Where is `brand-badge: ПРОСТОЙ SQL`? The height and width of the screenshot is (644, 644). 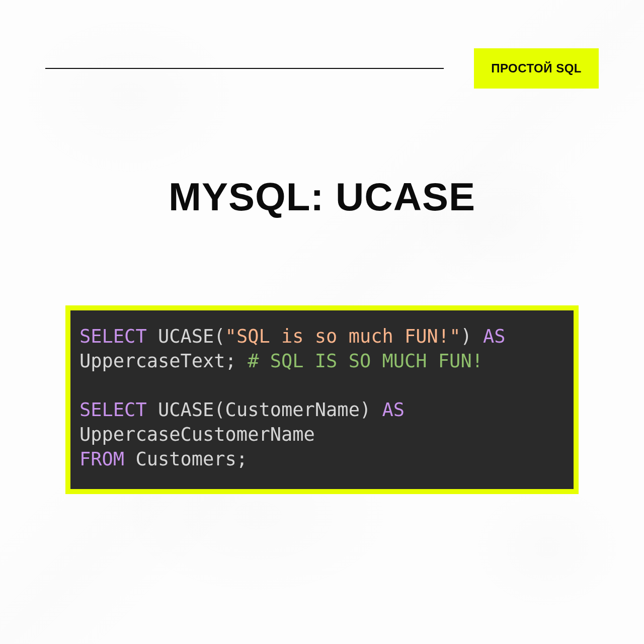
brand-badge: ПРОСТОЙ SQL is located at coordinates (536, 68).